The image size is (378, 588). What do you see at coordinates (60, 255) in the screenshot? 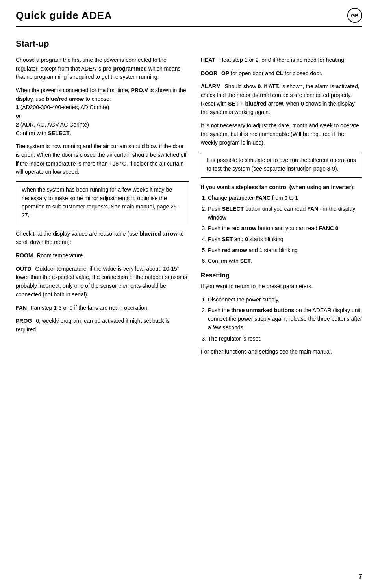
I see `room-text: Room temperature` at bounding box center [60, 255].